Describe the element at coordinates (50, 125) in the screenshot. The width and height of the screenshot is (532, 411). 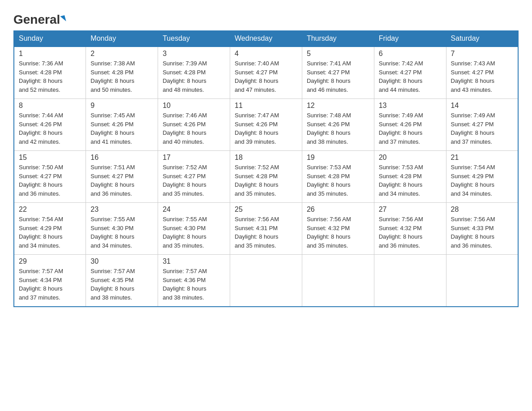
I see `calendar-day-cell: 8 Sunrise: 7:44 AMSunset: 4:26 PMDayligh…` at that location.